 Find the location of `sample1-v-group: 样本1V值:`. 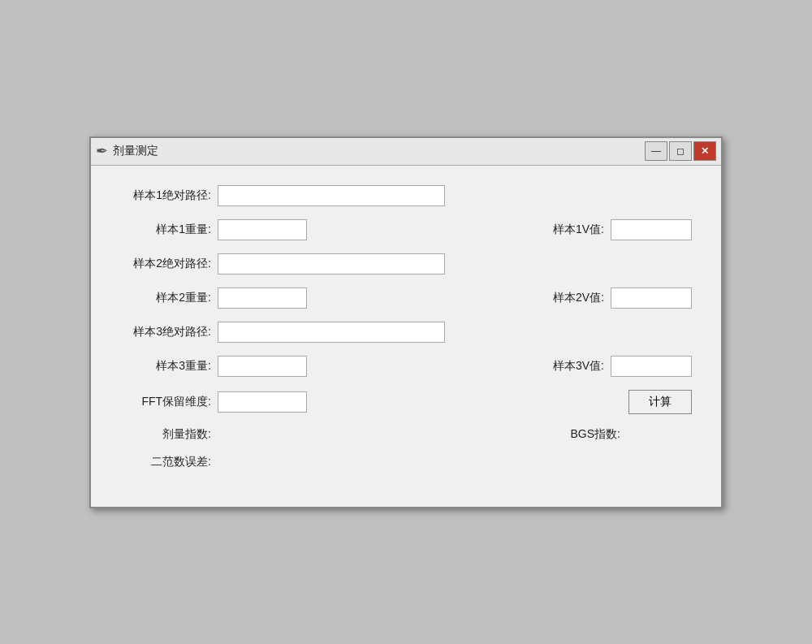

sample1-v-group: 样本1V值: is located at coordinates (611, 230).